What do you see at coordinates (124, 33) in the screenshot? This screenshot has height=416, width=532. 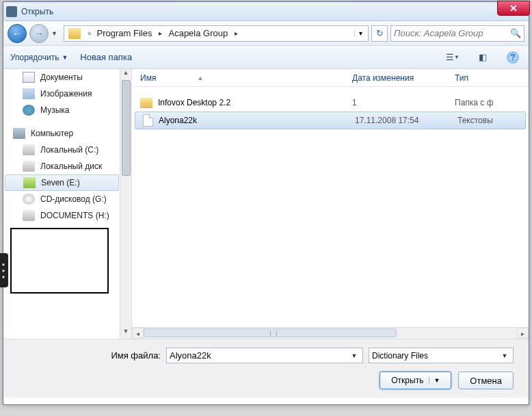 I see `breadcrumb-item: Program Files` at bounding box center [124, 33].